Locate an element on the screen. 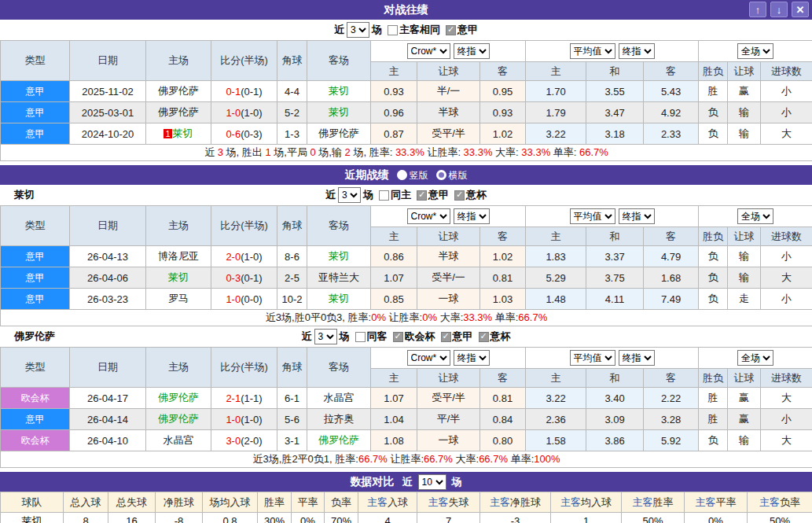 Image resolution: width=812 pixels, height=523 pixels. outcome-cell: 小 is located at coordinates (786, 256).